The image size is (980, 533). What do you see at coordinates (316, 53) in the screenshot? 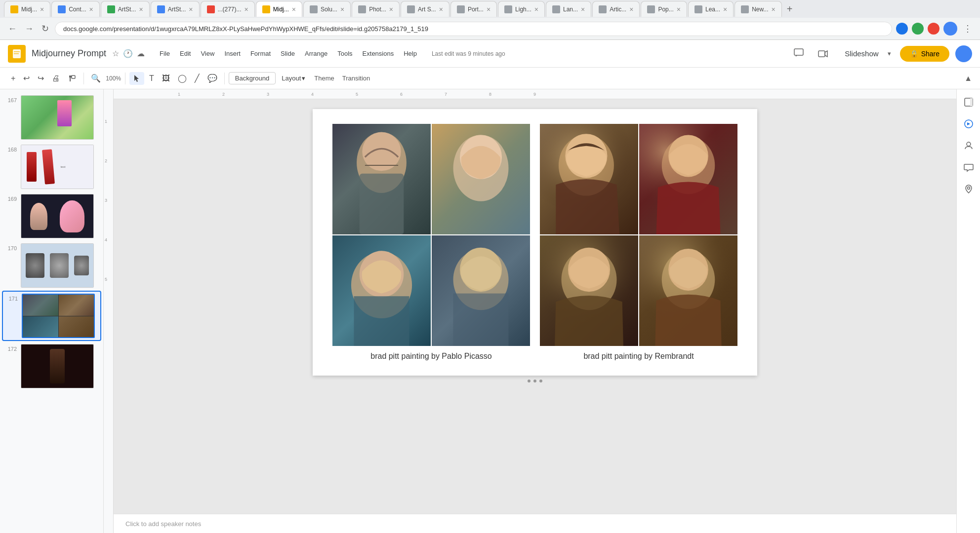
I see `menu-arrange: Arrange` at bounding box center [316, 53].